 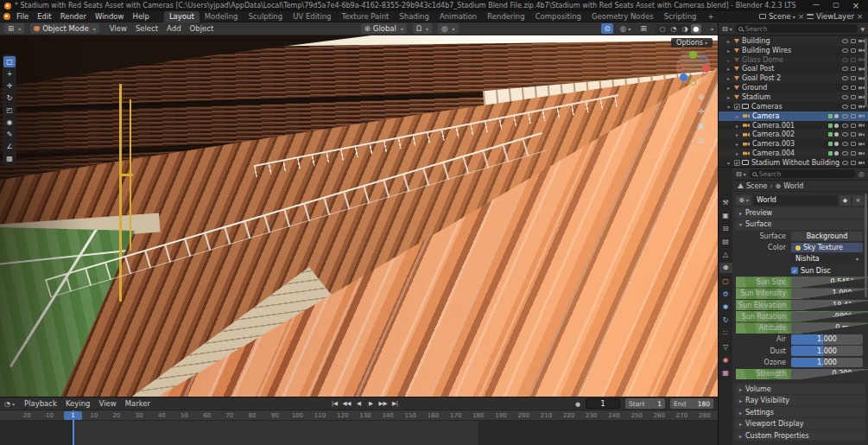 What do you see at coordinates (757, 187) in the screenshot?
I see `breadcrumb-scene: Scene` at bounding box center [757, 187].